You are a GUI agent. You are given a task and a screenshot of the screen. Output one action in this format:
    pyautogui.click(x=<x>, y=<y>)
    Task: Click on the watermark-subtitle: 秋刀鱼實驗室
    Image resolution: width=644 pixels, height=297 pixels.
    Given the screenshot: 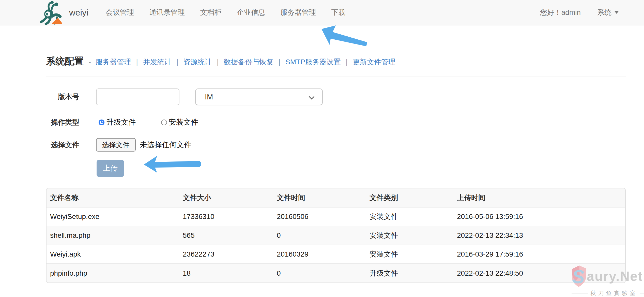 What is the action you would take?
    pyautogui.click(x=614, y=293)
    